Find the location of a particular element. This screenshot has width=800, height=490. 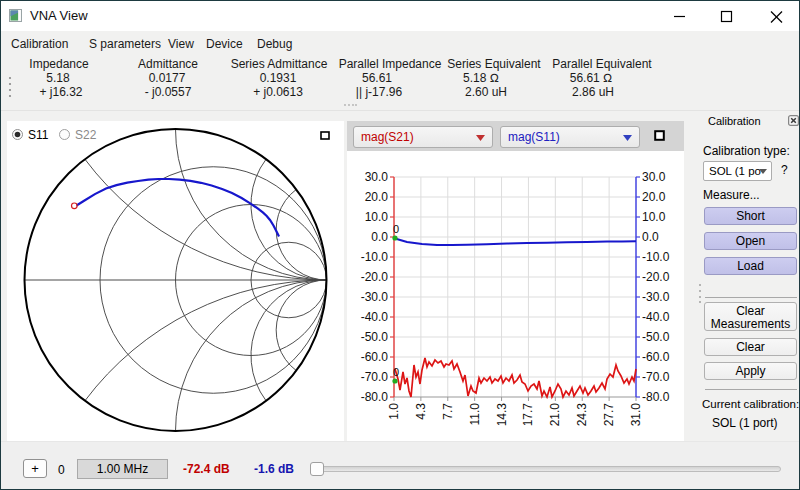

svg-text: 21.0 is located at coordinates (555, 415).